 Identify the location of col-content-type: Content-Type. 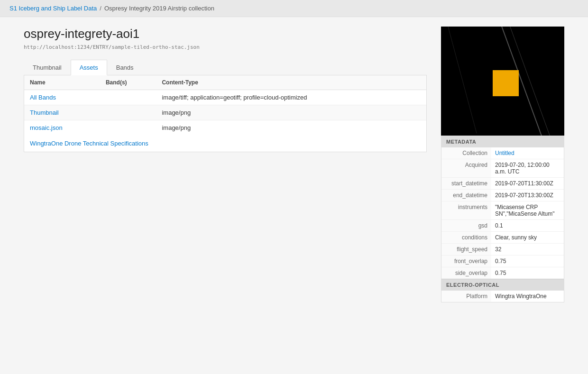
(291, 82).